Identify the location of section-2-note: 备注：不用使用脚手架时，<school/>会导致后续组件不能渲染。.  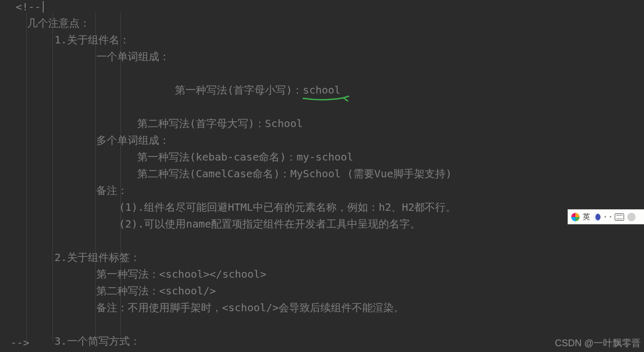
(336, 308).